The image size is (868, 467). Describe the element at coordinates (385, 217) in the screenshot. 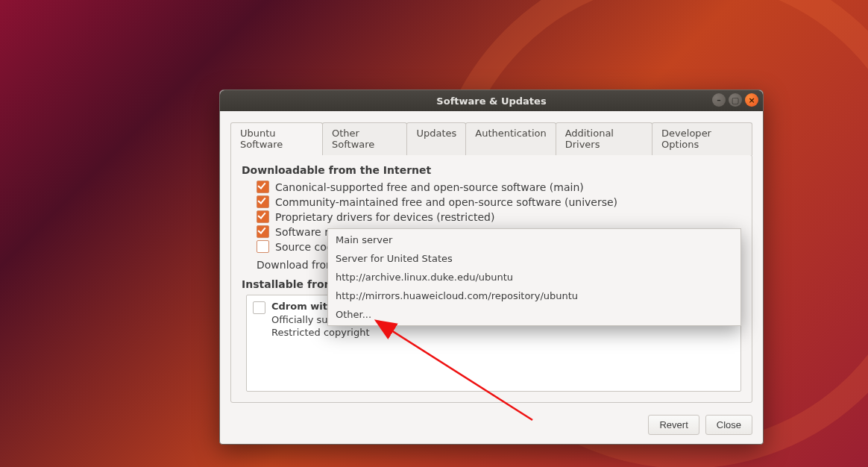

I see `check-restricted-label: Proprietary drivers for devices (restric…` at that location.